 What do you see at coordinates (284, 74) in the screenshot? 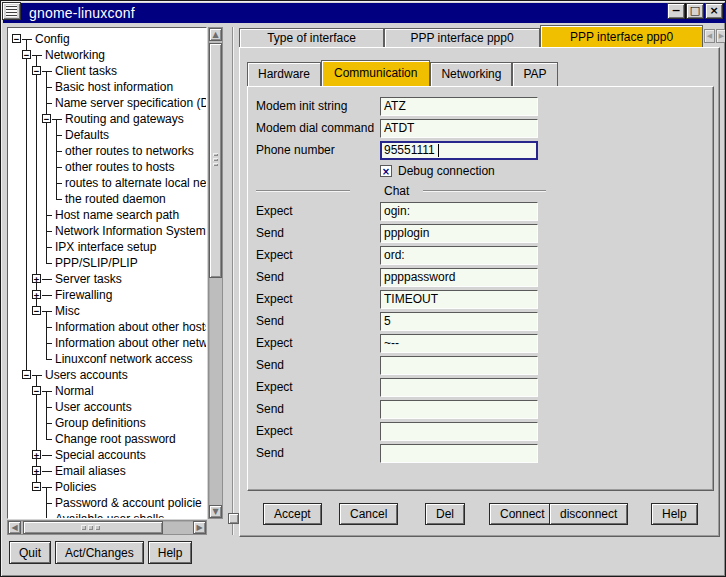
I see `tab-hardware: Hardware` at bounding box center [284, 74].